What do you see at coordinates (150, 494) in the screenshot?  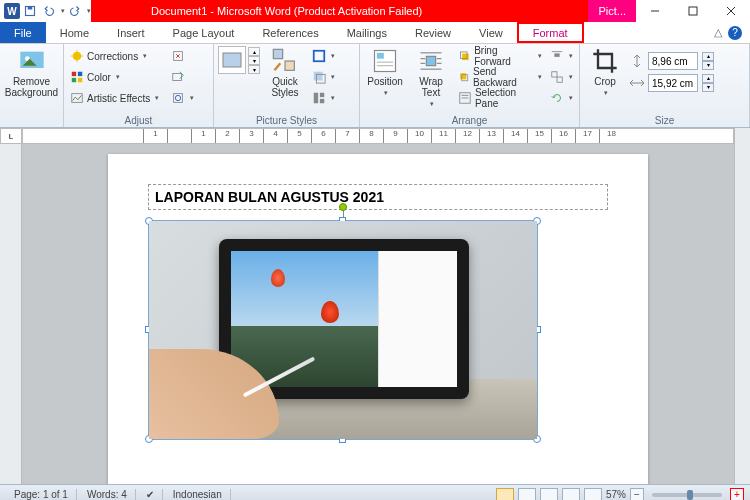 I see `status-proofing-icon: ✔` at bounding box center [150, 494].